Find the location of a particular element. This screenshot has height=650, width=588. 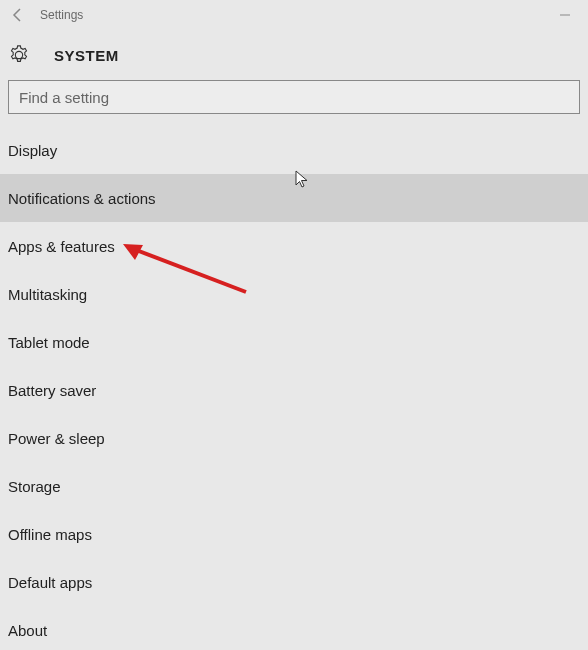

nav-item-default-apps: Default apps is located at coordinates (294, 582).